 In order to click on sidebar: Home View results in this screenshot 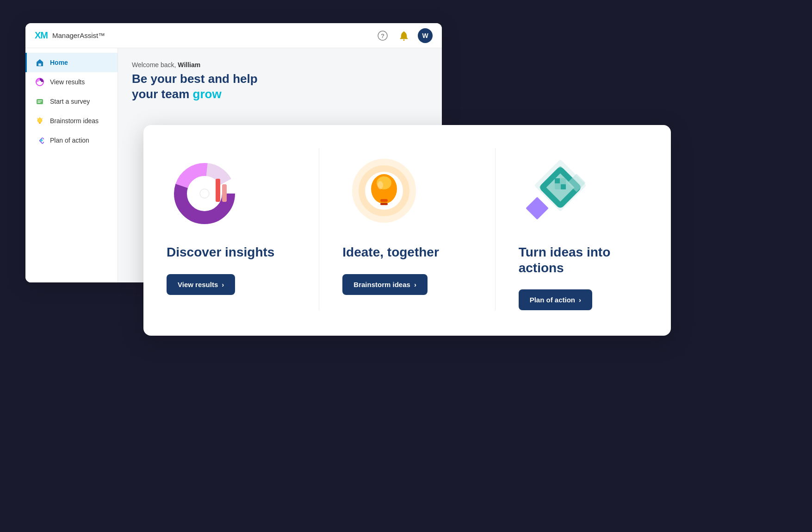, I will do `click(72, 165)`.